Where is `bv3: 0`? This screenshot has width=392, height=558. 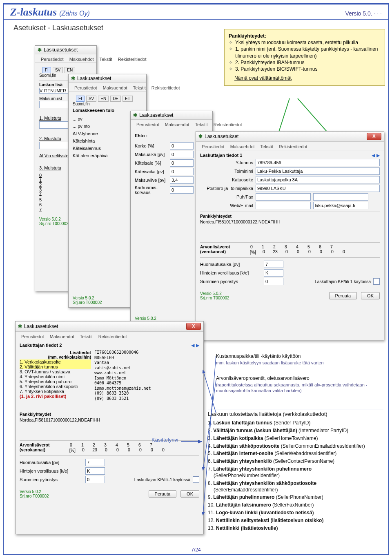 bv3: 0 is located at coordinates (118, 450).